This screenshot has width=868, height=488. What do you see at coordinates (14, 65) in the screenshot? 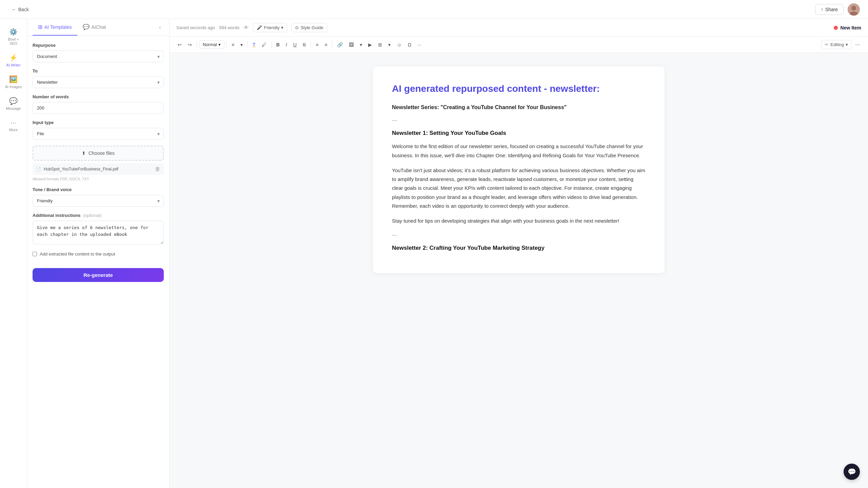
I see `sidebar-item-label: AI Writer` at bounding box center [14, 65].